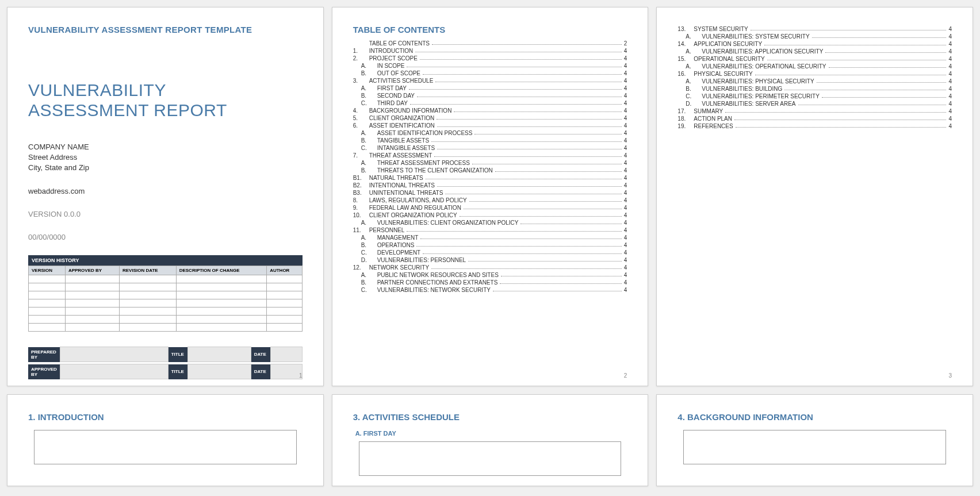  What do you see at coordinates (814, 89) in the screenshot?
I see `toc-entry: B.VULNERABILITIES: BUILDING4` at bounding box center [814, 89].